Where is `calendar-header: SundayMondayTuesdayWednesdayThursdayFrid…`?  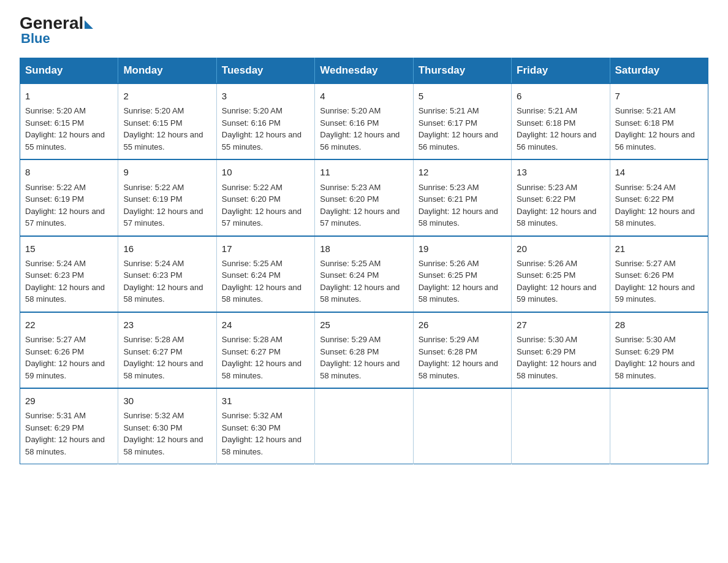 calendar-header: SundayMondayTuesdayWednesdayThursdayFrid… is located at coordinates (364, 71).